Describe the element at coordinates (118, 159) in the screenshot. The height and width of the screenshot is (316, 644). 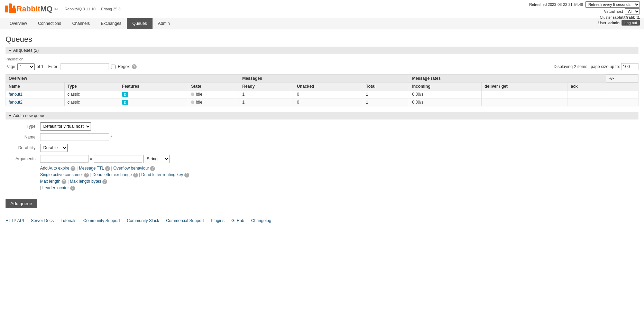
I see `arg-value-input` at that location.